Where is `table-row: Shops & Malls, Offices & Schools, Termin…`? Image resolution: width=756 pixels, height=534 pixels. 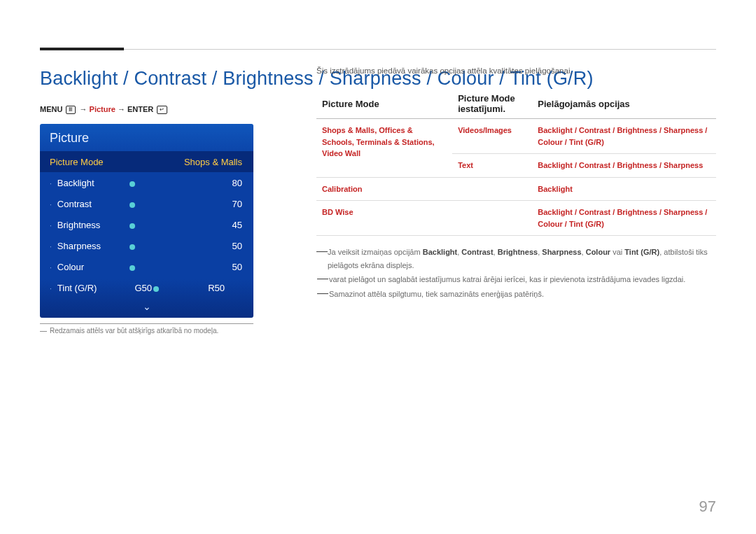 table-row: Shops & Malls, Offices & Schools, Termin… is located at coordinates (517, 136).